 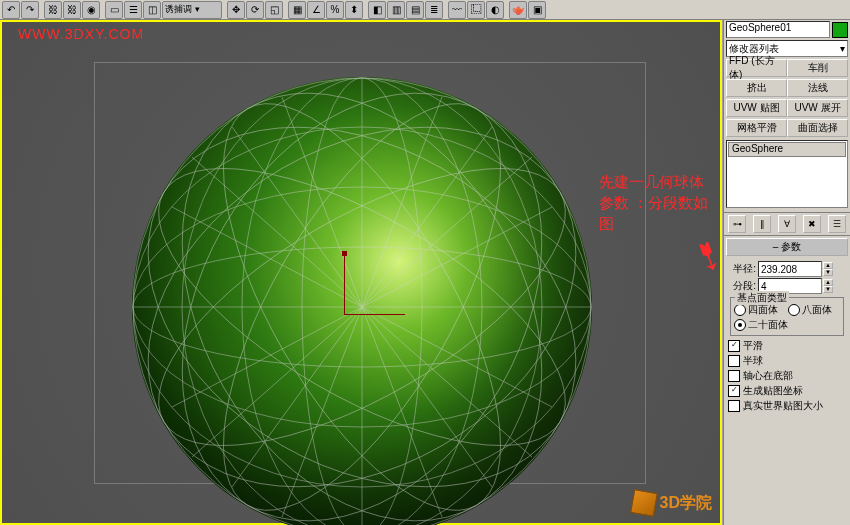 I want to click on make-unique-icon: ∀, so click(x=787, y=224).